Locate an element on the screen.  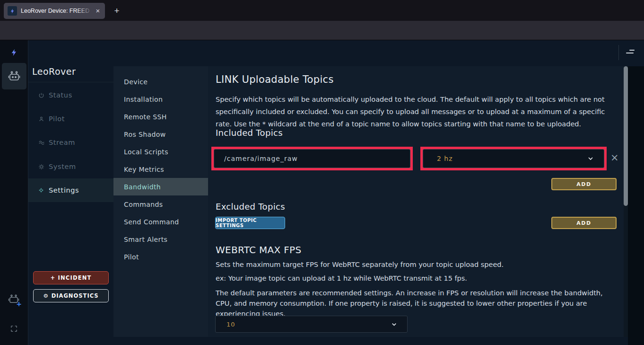
brand-lightning-icon is located at coordinates (14, 53).